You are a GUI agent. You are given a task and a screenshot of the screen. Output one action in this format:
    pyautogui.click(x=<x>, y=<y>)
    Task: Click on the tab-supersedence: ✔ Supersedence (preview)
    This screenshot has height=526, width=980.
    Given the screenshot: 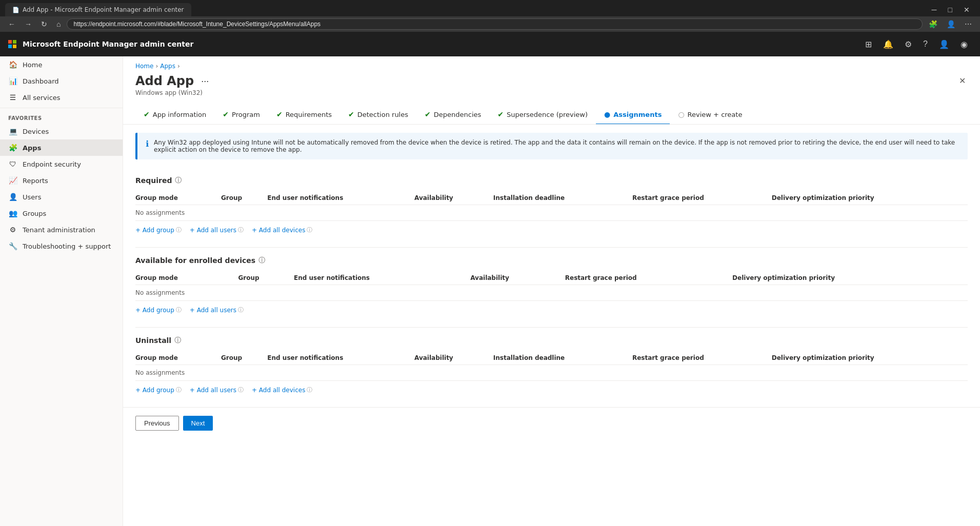 What is the action you would take?
    pyautogui.click(x=543, y=115)
    